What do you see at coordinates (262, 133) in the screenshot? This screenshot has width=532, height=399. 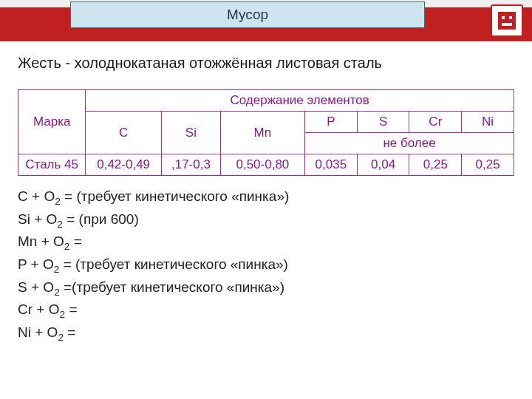 I see `th-mn: Mn` at bounding box center [262, 133].